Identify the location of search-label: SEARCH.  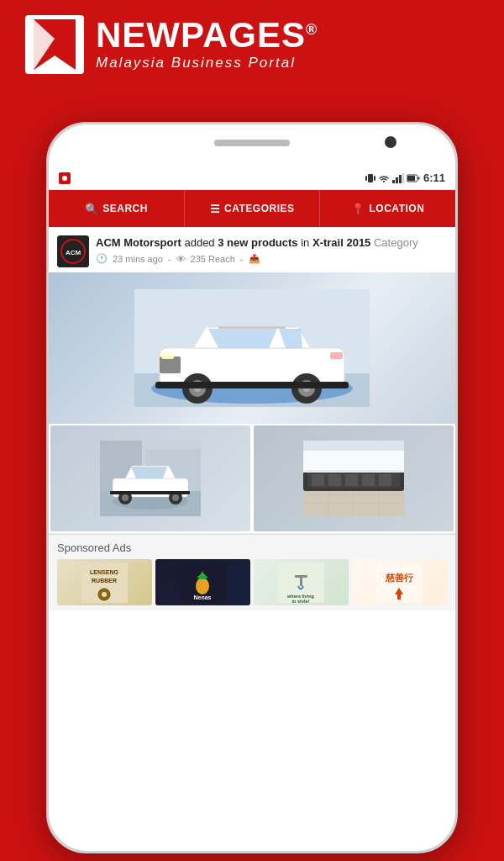
(125, 209).